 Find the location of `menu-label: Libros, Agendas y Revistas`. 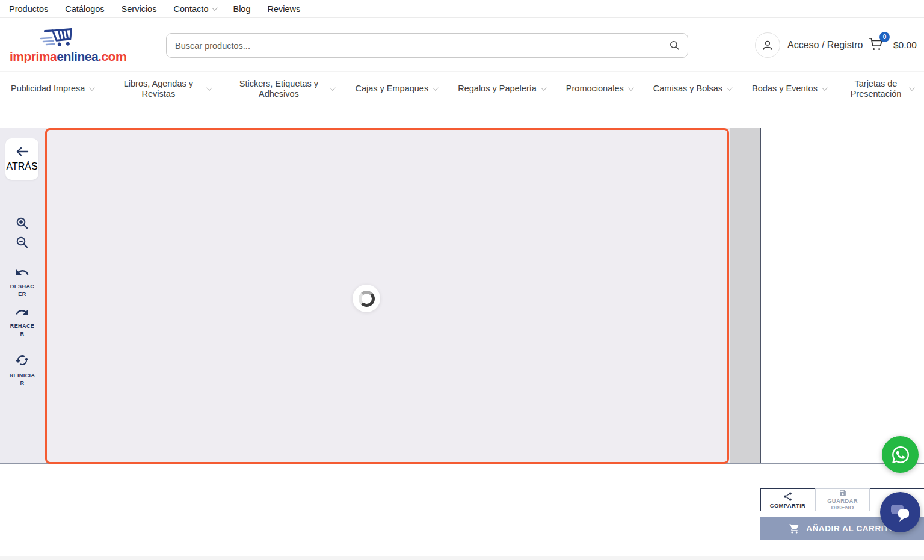

menu-label: Libros, Agendas y Revistas is located at coordinates (158, 89).